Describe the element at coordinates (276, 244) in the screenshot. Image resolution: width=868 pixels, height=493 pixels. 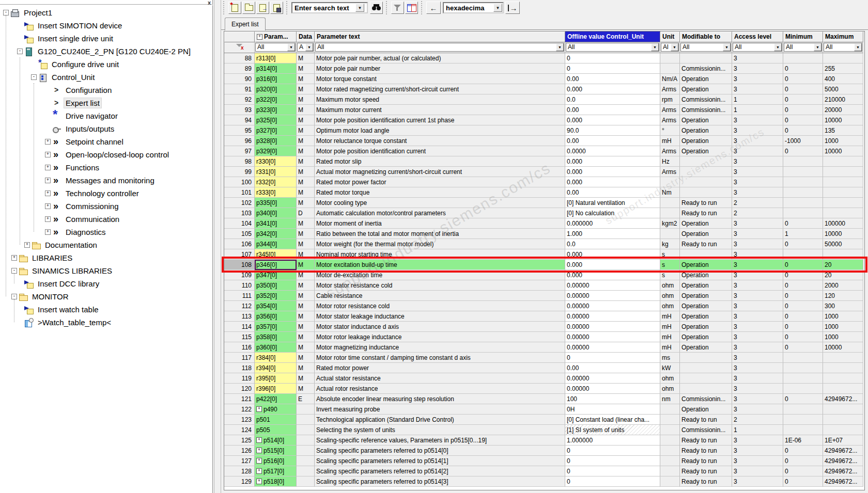
I see `param-cell: p344[0]` at that location.